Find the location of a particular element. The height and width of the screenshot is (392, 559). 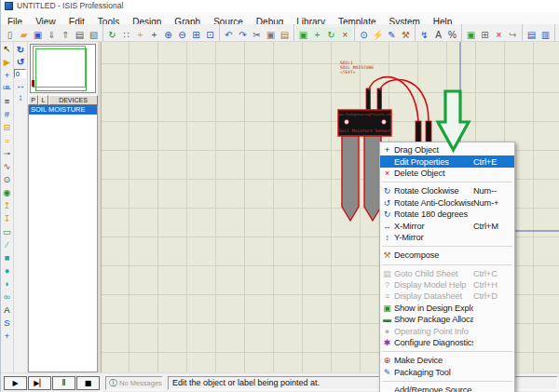

context-item-edit-properties: Edit PropertiesCtrl+E is located at coordinates (447, 161).